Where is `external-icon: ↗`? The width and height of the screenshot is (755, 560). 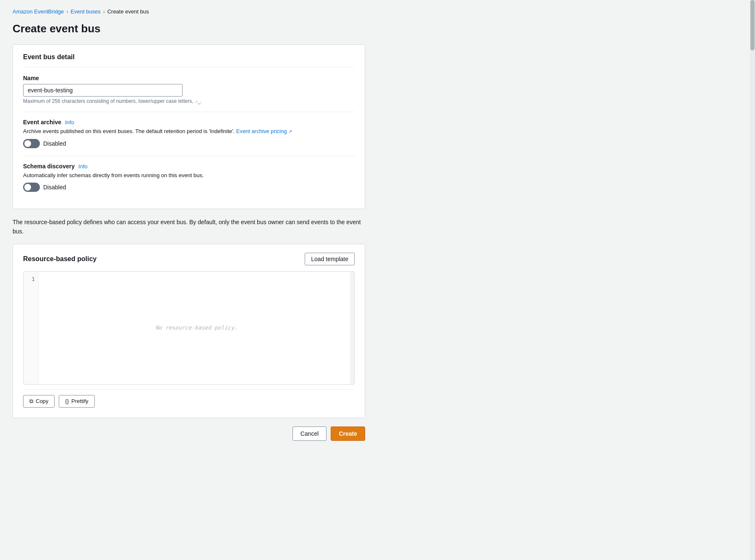
external-icon: ↗ is located at coordinates (290, 131).